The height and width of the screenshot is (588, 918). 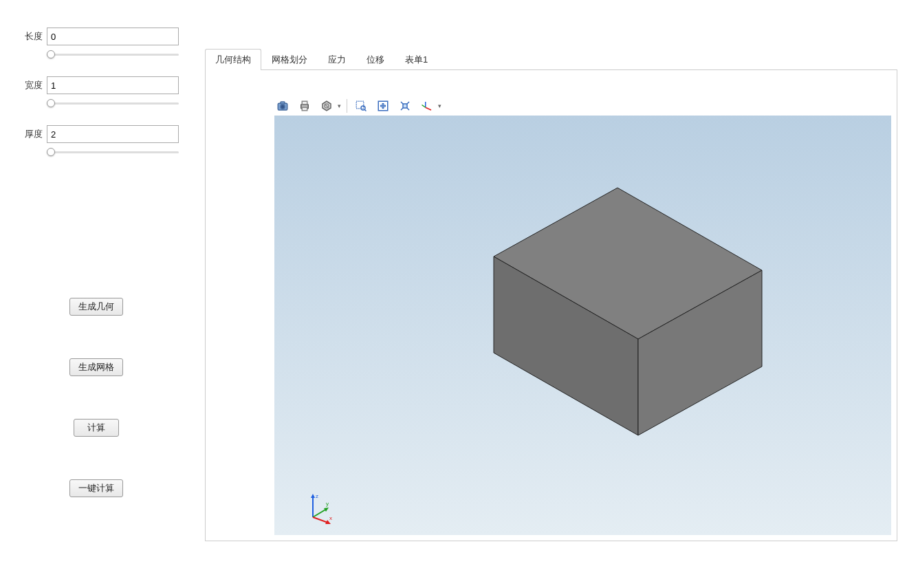 I want to click on thickness-slider, so click(x=113, y=152).